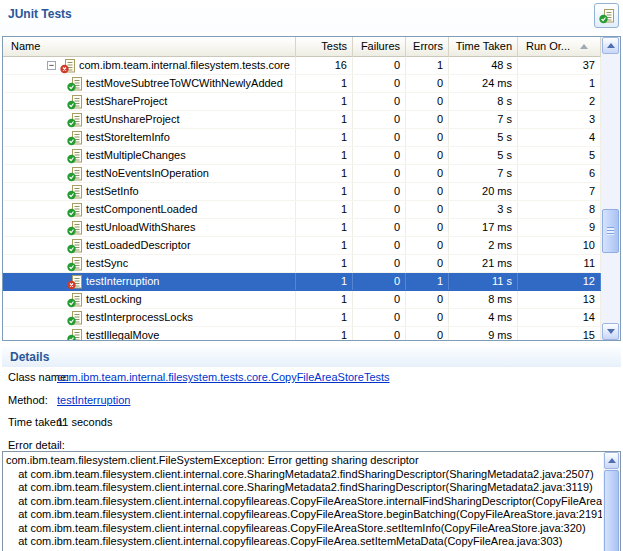 Image resolution: width=623 pixels, height=551 pixels. What do you see at coordinates (611, 46) in the screenshot?
I see `chevron-up-icon` at bounding box center [611, 46].